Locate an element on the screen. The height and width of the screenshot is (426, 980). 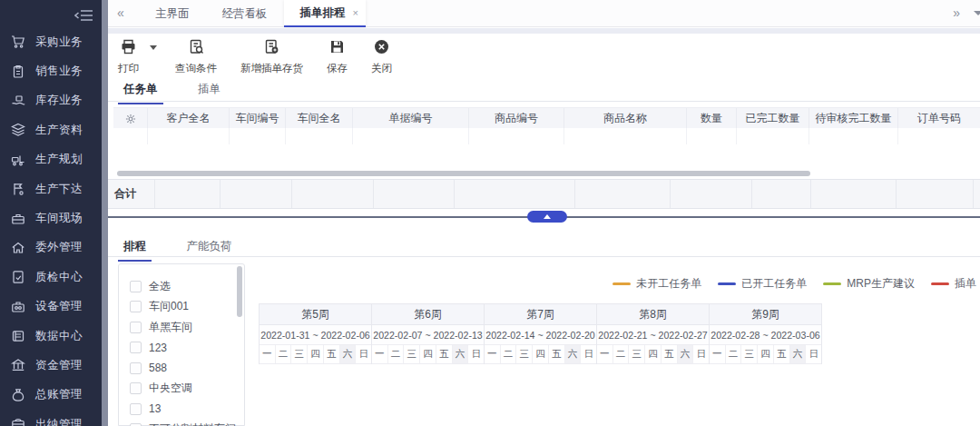
tab-main-screen: 主界面 is located at coordinates (172, 14).